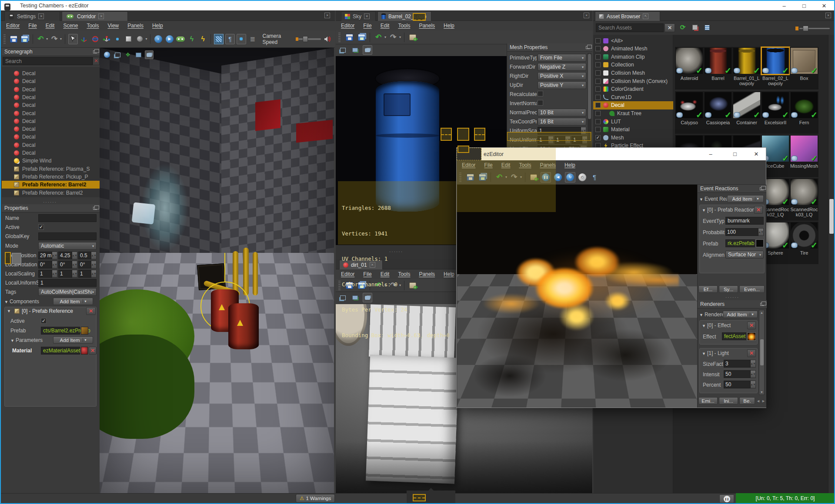  What do you see at coordinates (728, 401) in the screenshot?
I see `tab-initializer: Ini...` at bounding box center [728, 401].